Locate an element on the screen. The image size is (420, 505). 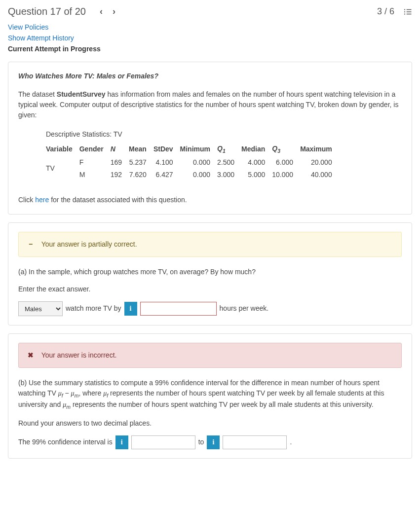
to-label: to is located at coordinates (201, 442).